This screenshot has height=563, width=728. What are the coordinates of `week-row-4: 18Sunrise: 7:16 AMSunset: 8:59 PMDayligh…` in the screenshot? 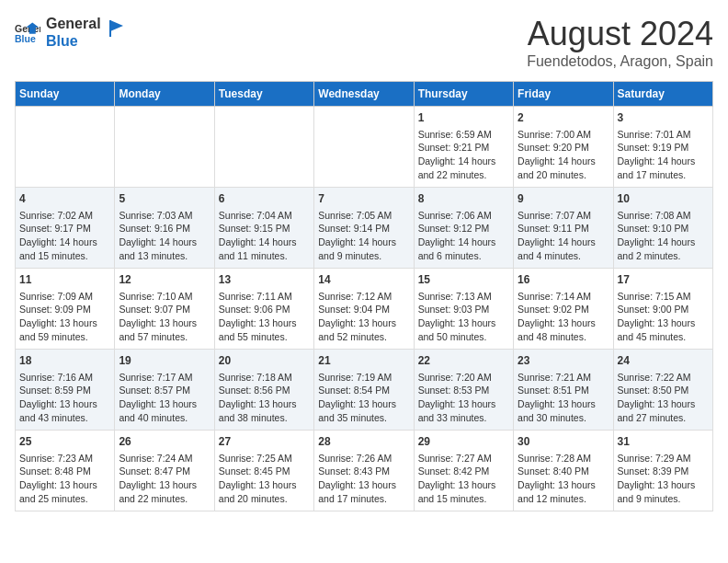 It's located at (364, 390).